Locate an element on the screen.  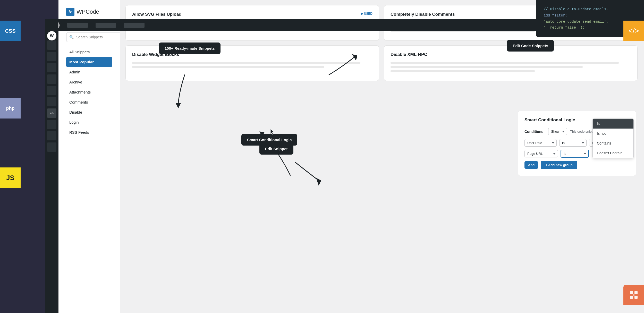
sidebar-item-rss-feeds: RSS Feeds is located at coordinates (89, 132).